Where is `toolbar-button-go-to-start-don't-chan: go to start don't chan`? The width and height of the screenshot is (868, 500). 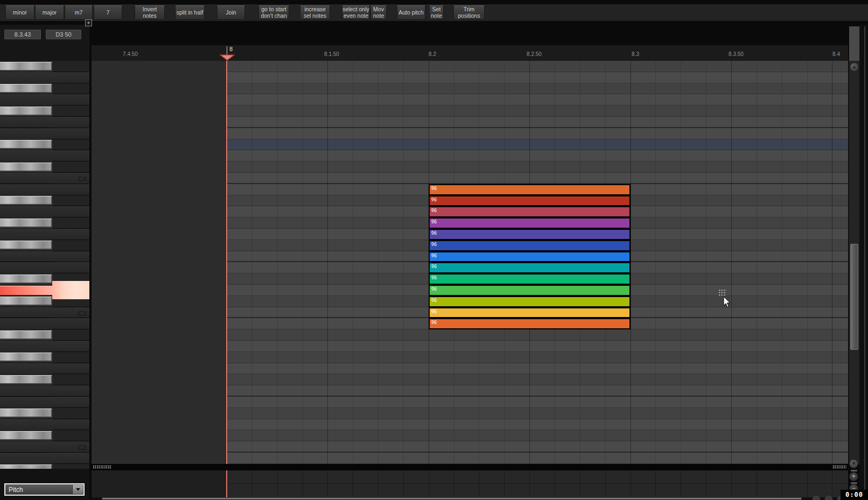
toolbar-button-go-to-start-don't-chan: go to start don't chan is located at coordinates (274, 13).